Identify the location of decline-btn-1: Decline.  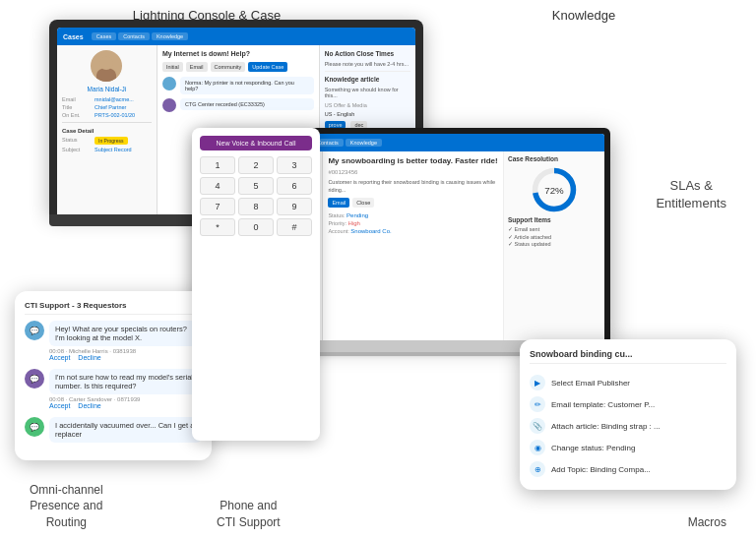
(89, 358).